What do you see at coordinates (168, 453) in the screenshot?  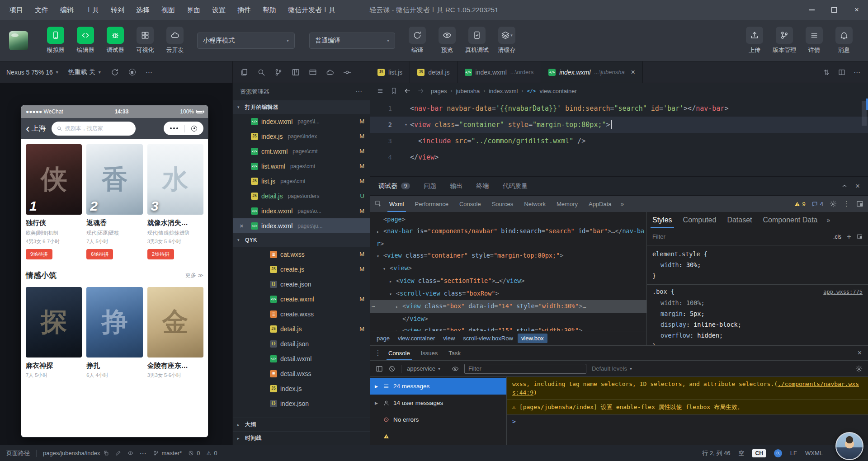 I see `git-branch: master*` at bounding box center [168, 453].